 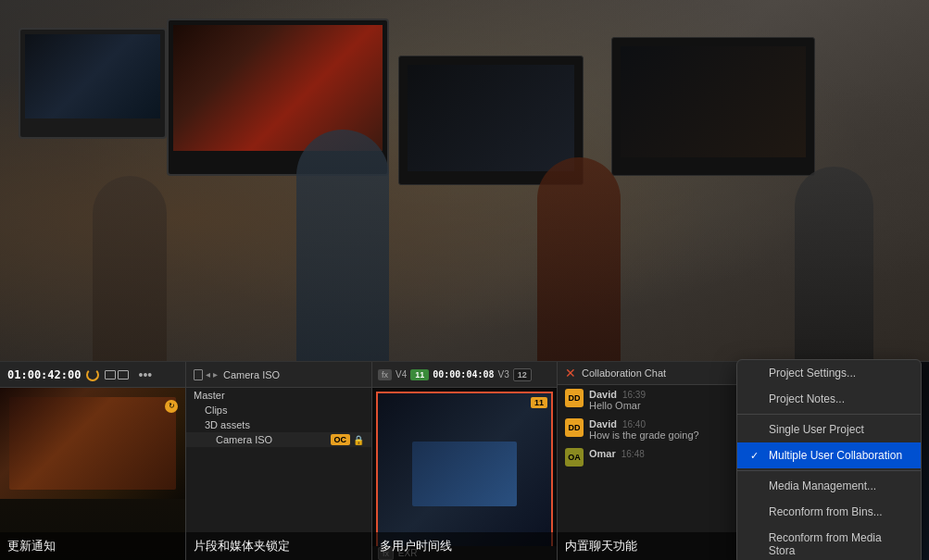 What do you see at coordinates (822, 486) in the screenshot?
I see `menu-label-media-management: Media Management...` at bounding box center [822, 486].